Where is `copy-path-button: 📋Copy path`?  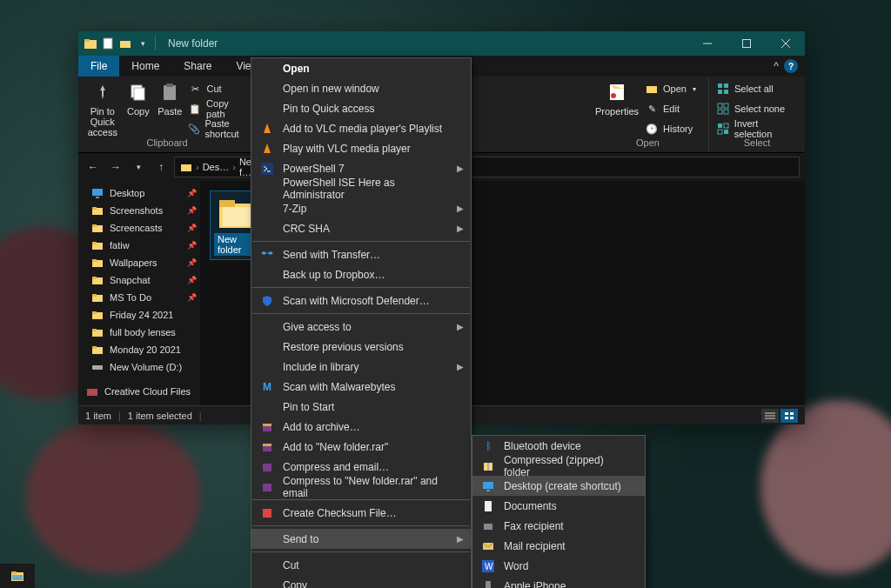 copy-path-button: 📋Copy path is located at coordinates (218, 109).